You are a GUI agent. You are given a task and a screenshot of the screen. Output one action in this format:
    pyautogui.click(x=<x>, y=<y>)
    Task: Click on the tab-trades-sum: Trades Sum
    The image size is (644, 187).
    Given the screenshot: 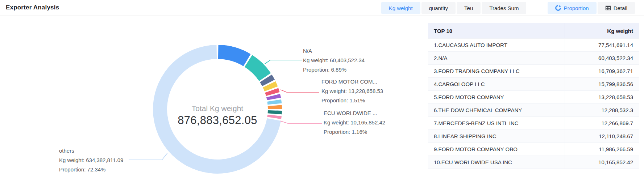 What is the action you would take?
    pyautogui.click(x=504, y=8)
    